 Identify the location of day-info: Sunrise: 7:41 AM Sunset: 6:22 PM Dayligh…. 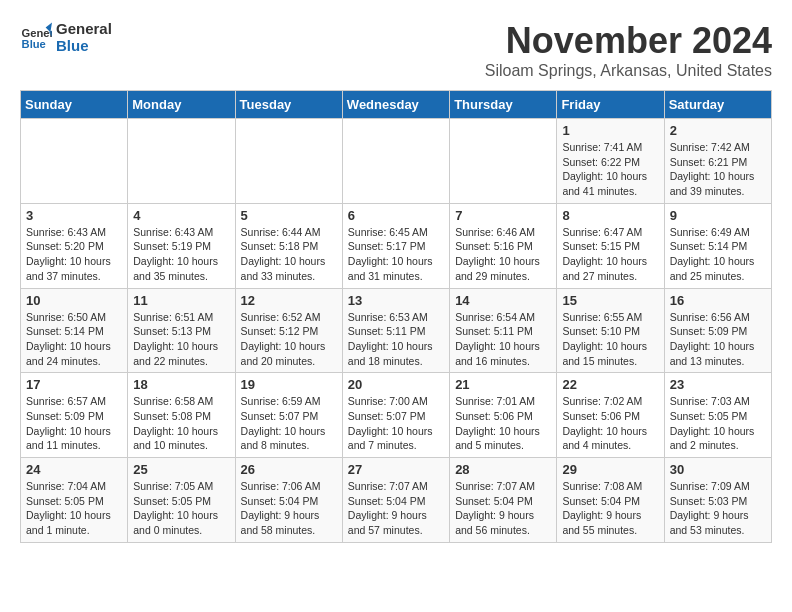
(610, 170).